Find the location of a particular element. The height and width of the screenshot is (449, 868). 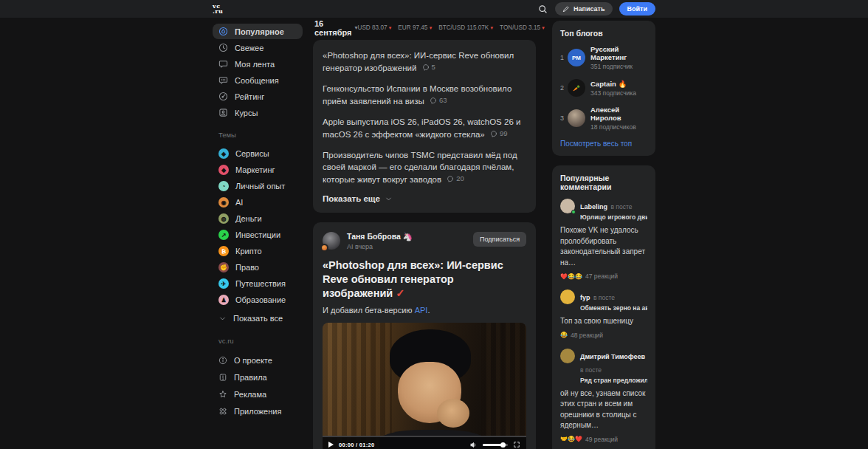

reaction-count: 47 реакций is located at coordinates (602, 276).